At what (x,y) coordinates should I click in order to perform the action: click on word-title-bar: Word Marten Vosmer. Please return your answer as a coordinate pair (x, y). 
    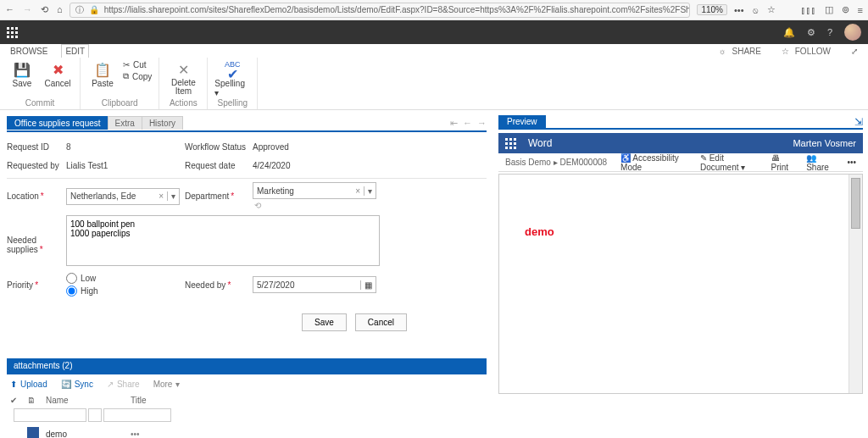
    Looking at the image, I should click on (681, 143).